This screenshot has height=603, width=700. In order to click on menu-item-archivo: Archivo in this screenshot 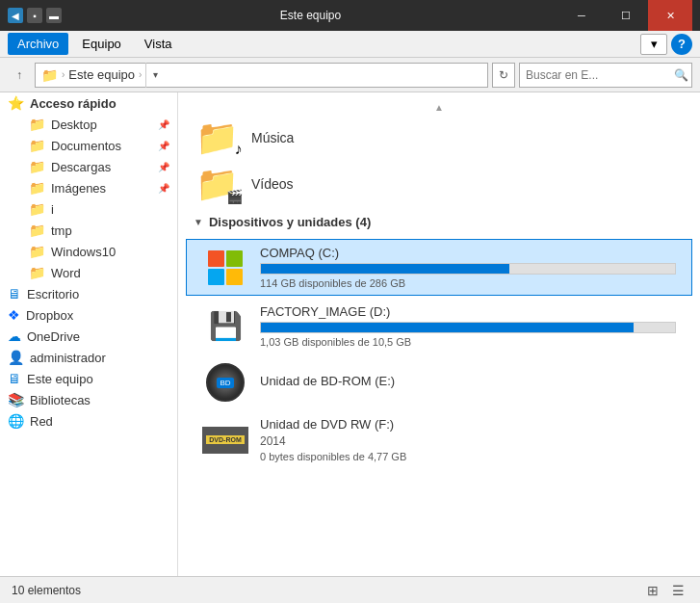, I will do `click(39, 44)`.